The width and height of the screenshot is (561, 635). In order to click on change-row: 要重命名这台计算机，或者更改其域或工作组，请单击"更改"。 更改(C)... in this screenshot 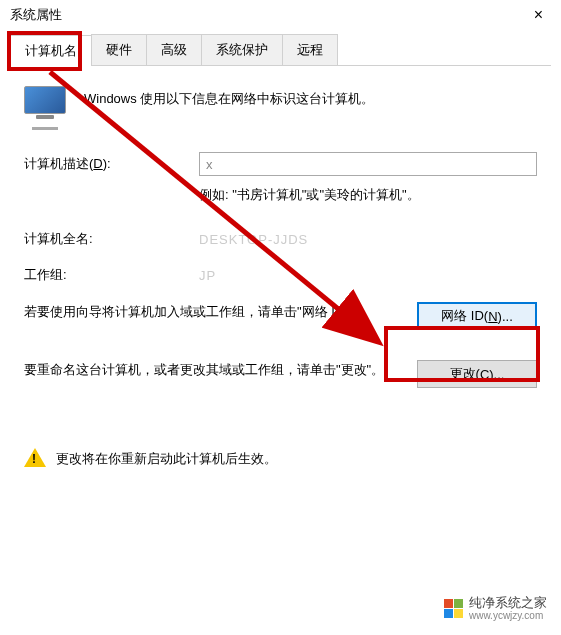, I will do `click(280, 374)`.